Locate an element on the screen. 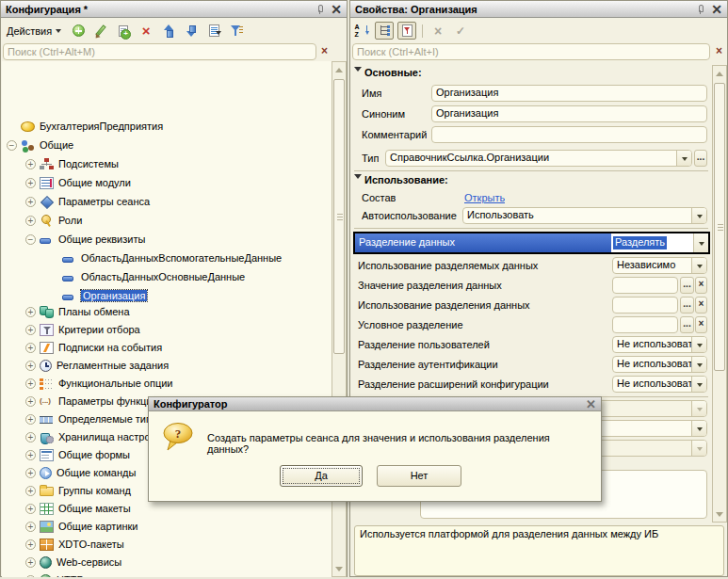  configuration-titlebar: Конфигурация * ✕ is located at coordinates (173, 9).